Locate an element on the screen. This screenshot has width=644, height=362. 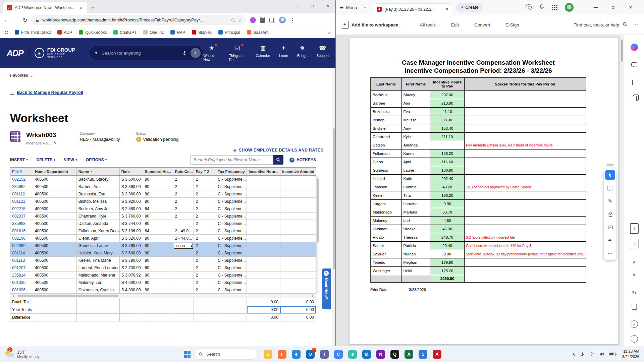
acrobat-tool-tab: Edit is located at coordinates (455, 25).